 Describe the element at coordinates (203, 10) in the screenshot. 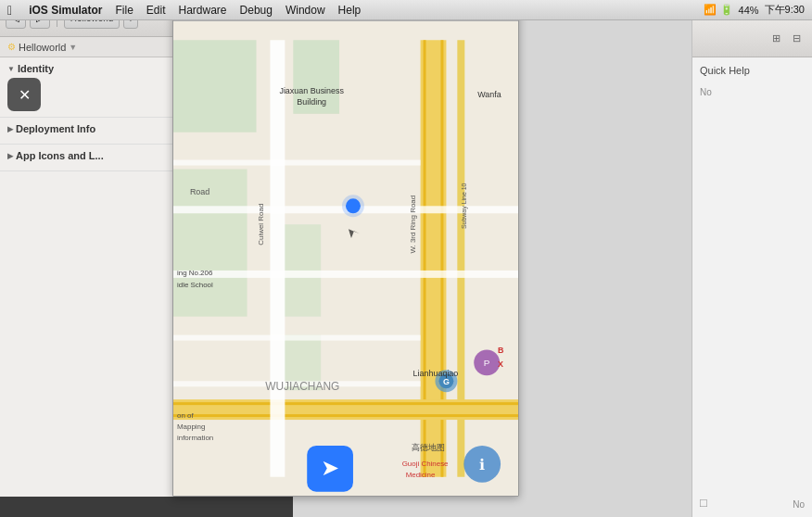

I see `menu-hardware: Hardware` at that location.